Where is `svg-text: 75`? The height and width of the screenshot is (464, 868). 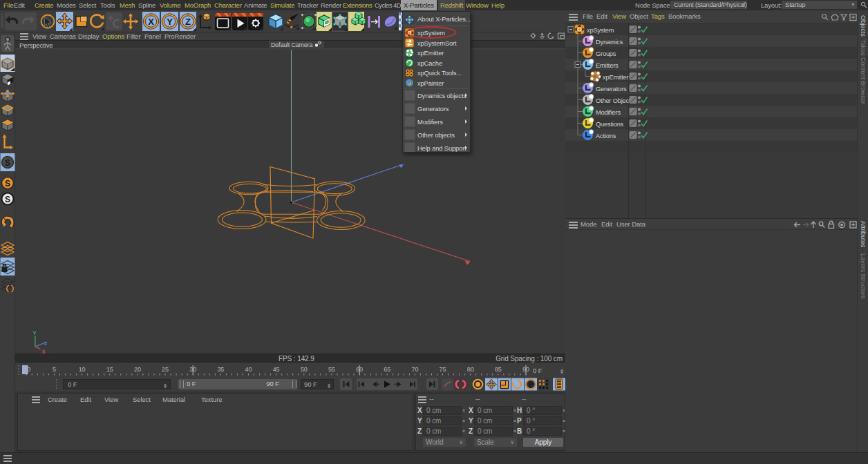
svg-text: 75 is located at coordinates (443, 369).